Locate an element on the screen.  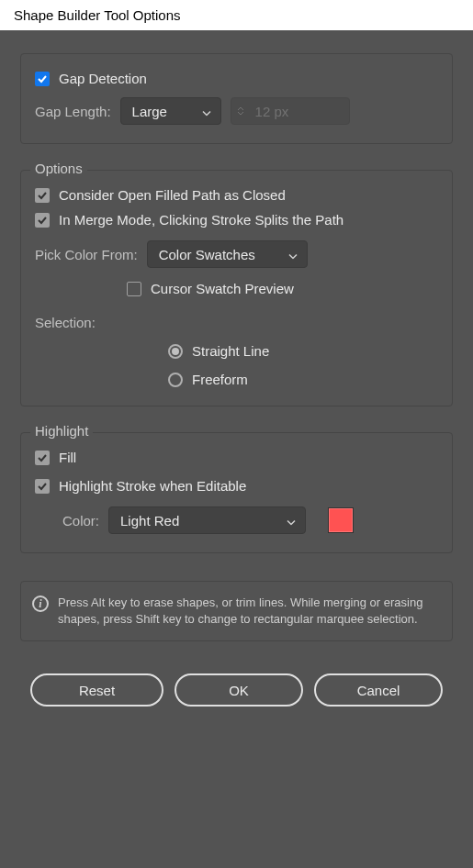
cursor-swatch-row: Cursor Swatch Preview is located at coordinates (283, 288).